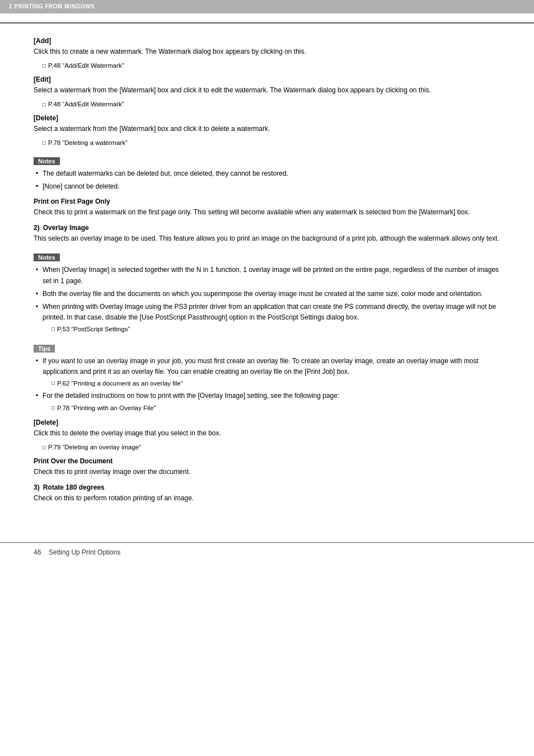  Describe the element at coordinates (267, 118) in the screenshot. I see `delete1-title: [Delete]` at that location.